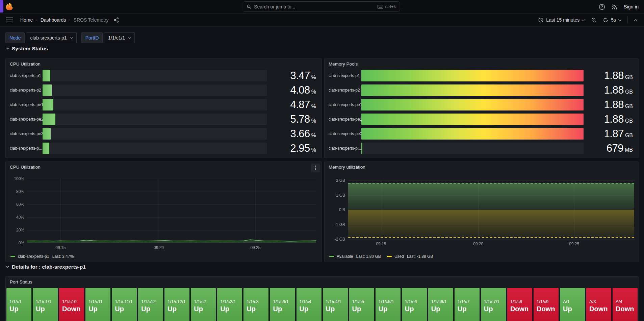 The width and height of the screenshot is (644, 321). I want to click on variable-value: 1/1/c1/1, so click(117, 38).